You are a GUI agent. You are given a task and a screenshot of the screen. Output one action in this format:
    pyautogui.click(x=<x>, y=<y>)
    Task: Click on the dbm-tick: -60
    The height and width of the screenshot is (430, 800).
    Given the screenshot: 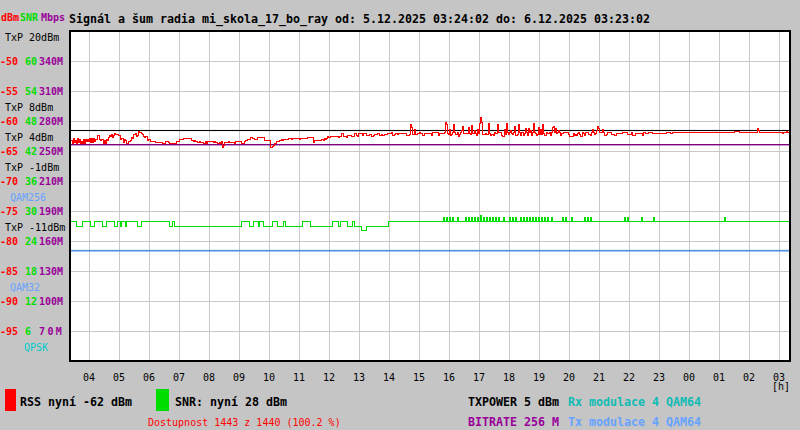 What is the action you would take?
    pyautogui.click(x=9, y=122)
    